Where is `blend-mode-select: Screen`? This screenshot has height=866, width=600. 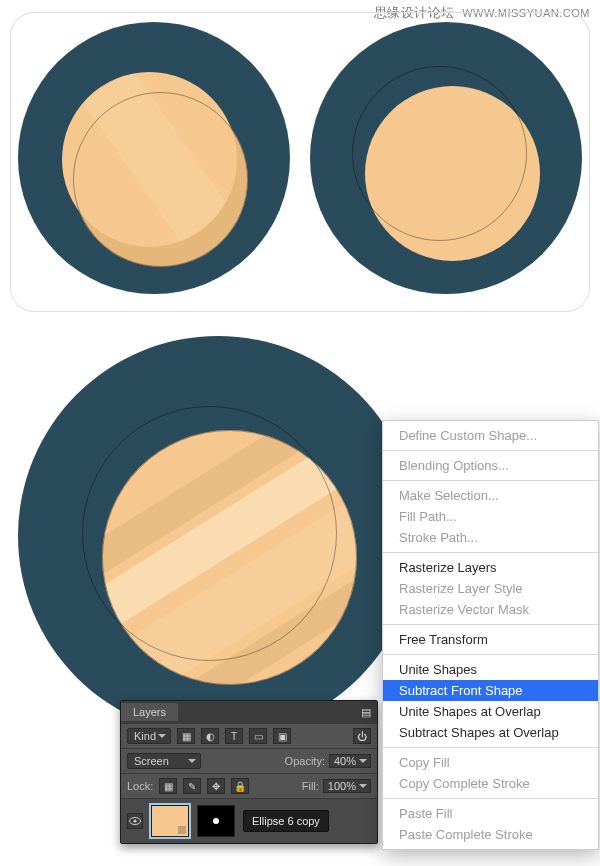 blend-mode-select: Screen is located at coordinates (164, 761).